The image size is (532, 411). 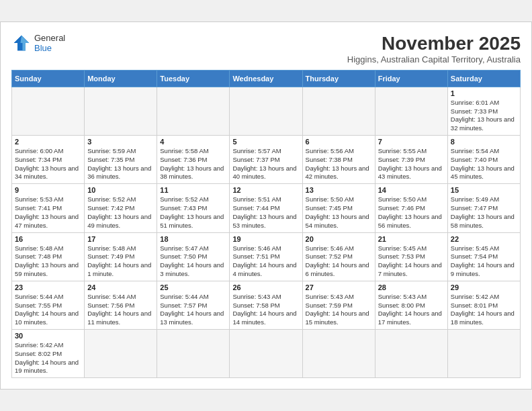 What do you see at coordinates (266, 48) in the screenshot?
I see `header: General Blue November 2025 Higgins, Aust…` at bounding box center [266, 48].